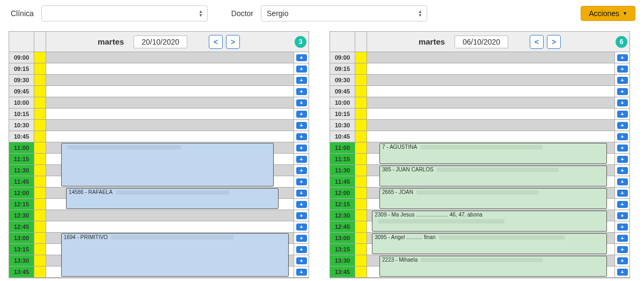  What do you see at coordinates (489, 221) in the screenshot?
I see `appointment: 2309 - Ma Jesus ……………… 46, 47. abona` at bounding box center [489, 221].